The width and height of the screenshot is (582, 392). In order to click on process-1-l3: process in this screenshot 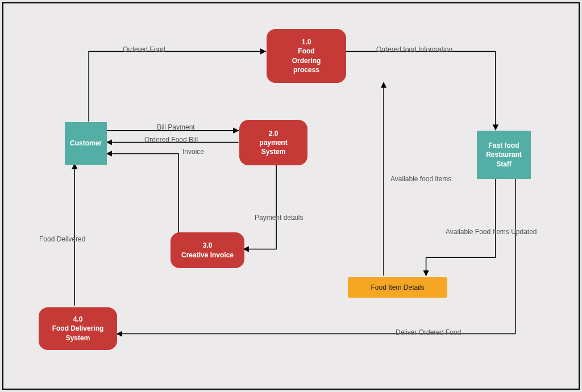, I will do `click(306, 70)`.